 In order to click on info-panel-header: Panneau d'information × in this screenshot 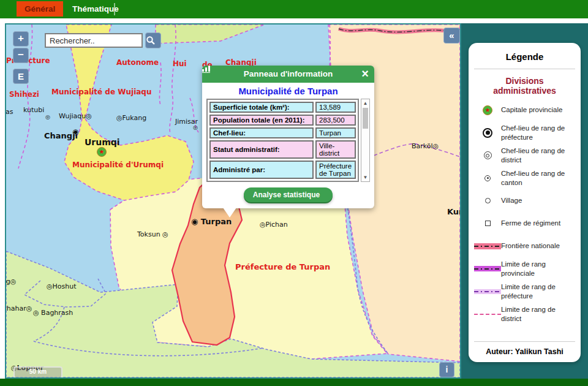, I will do `click(288, 74)`.